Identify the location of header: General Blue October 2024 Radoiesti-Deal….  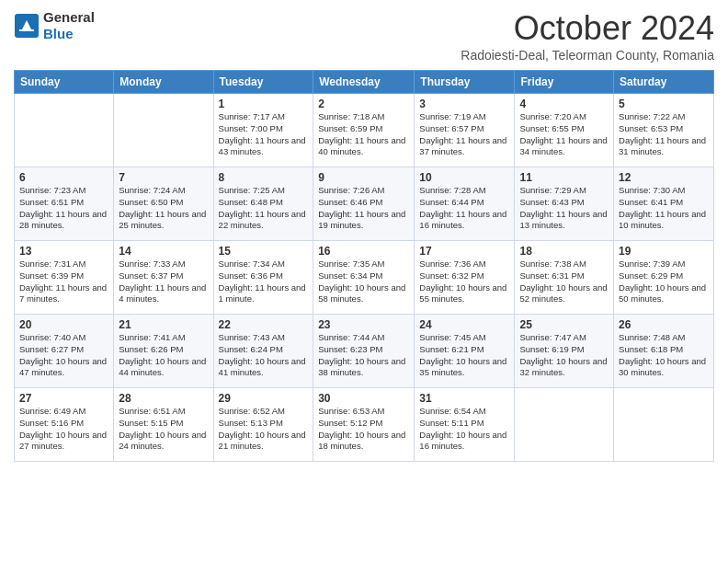
(364, 36).